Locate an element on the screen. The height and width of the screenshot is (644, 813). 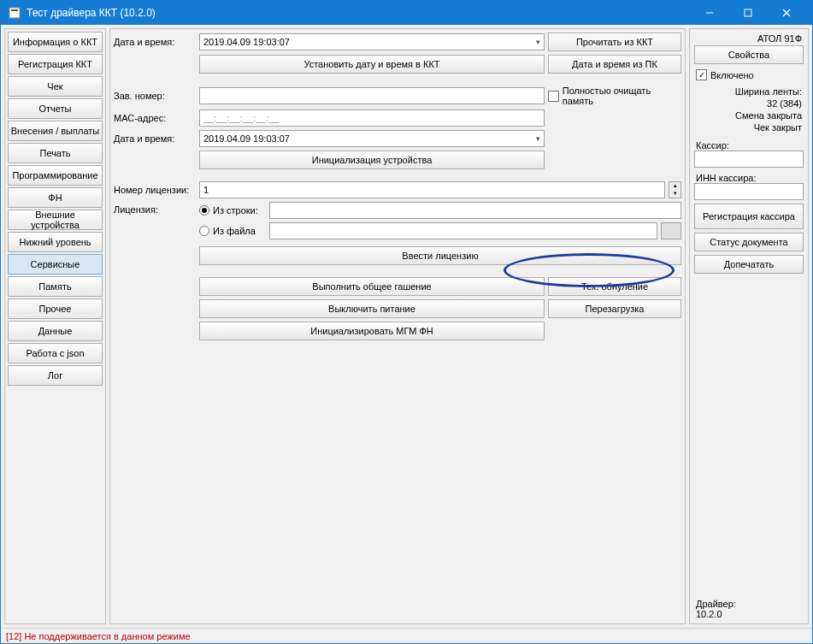
init-device-button: Инициализация устройства is located at coordinates (372, 160).